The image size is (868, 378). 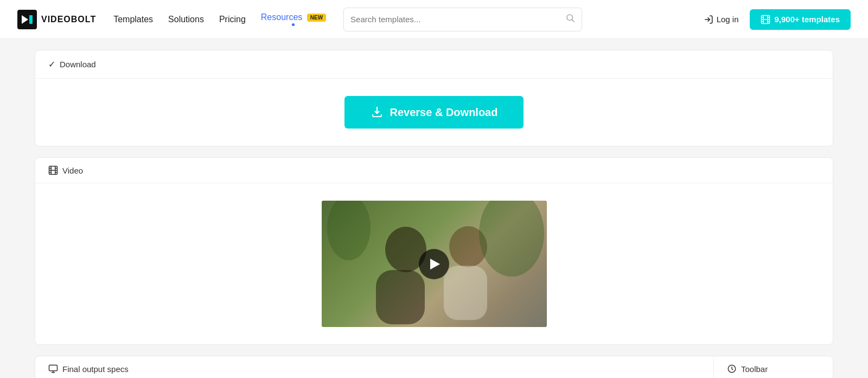 I want to click on new-badge: NEW, so click(x=317, y=17).